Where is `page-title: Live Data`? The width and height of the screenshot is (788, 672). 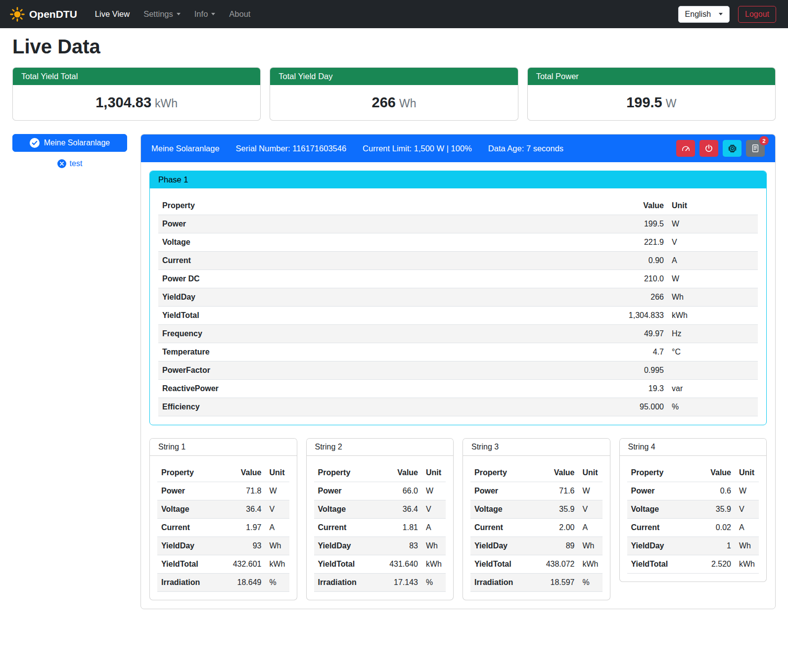
page-title: Live Data is located at coordinates (394, 46).